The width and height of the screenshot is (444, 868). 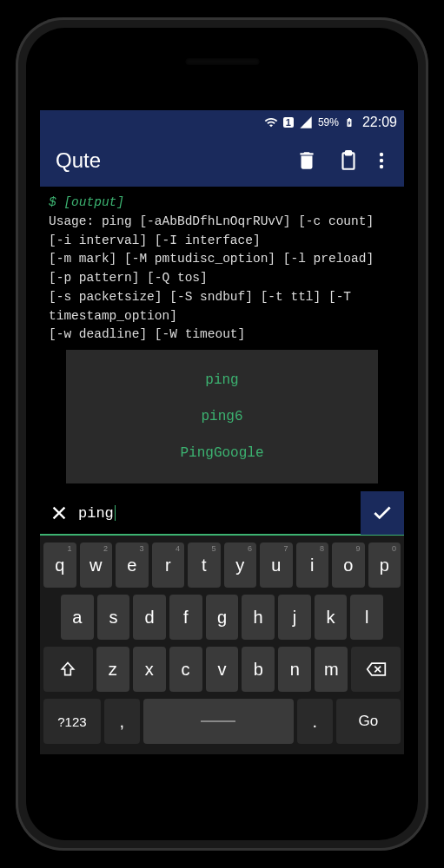 I want to click on key-v: v, so click(x=222, y=669).